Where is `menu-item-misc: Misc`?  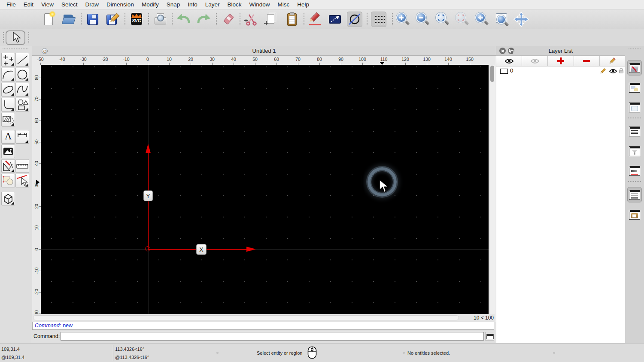 menu-item-misc: Misc is located at coordinates (284, 4).